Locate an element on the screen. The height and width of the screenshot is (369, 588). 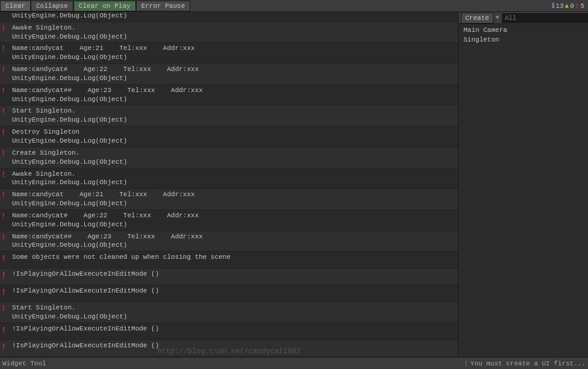
error-count: 5 is located at coordinates (583, 6).